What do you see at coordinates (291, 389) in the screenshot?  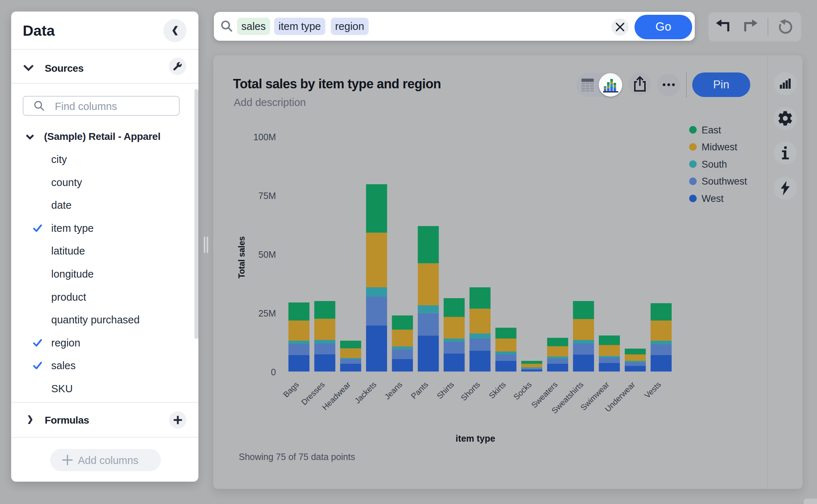 I see `svg-text: Bags` at bounding box center [291, 389].